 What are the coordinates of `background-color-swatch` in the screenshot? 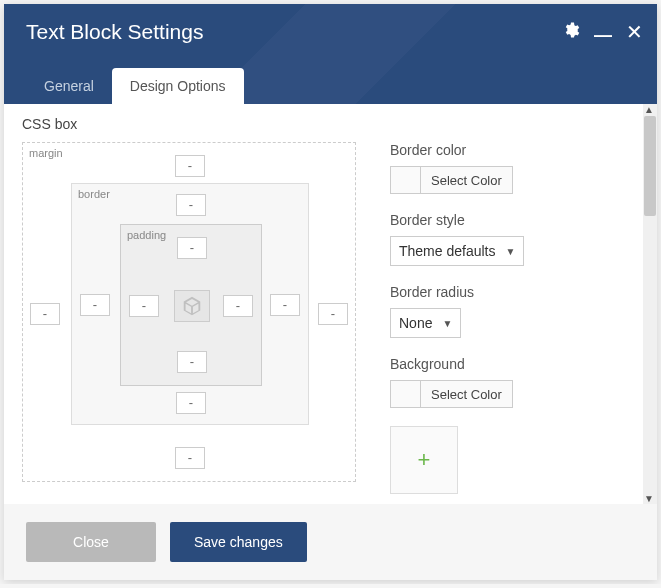 It's located at (405, 394).